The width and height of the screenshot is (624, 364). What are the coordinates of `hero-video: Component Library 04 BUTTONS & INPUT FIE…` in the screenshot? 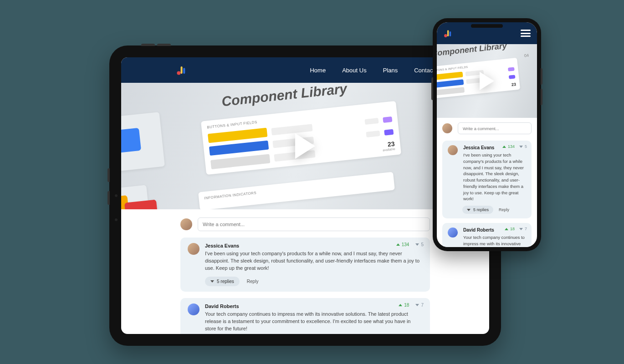 It's located at (487, 81).